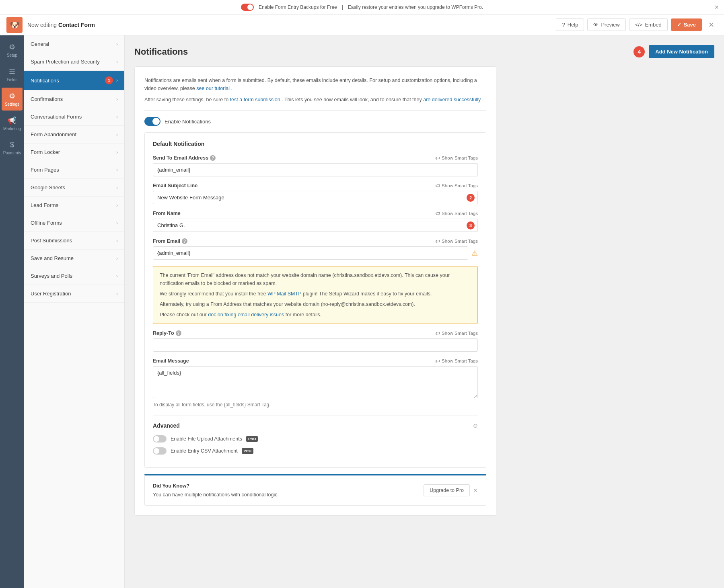  Describe the element at coordinates (255, 100) in the screenshot. I see `test-form-link: test a form submission` at that location.